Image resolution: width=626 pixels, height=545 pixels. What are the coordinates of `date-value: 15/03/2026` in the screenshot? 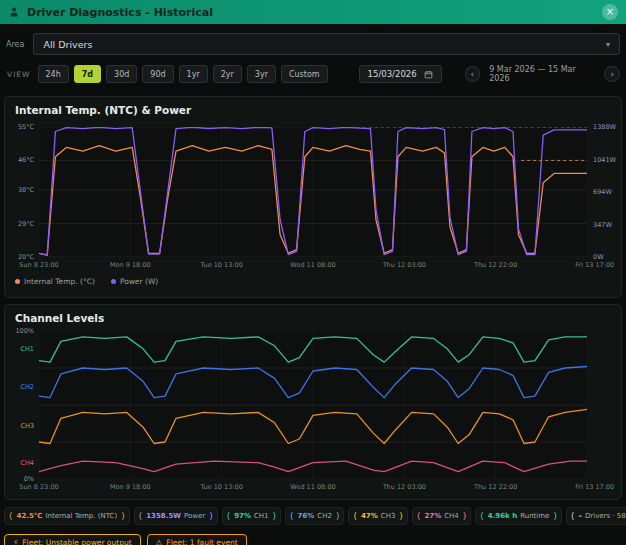 It's located at (392, 74).